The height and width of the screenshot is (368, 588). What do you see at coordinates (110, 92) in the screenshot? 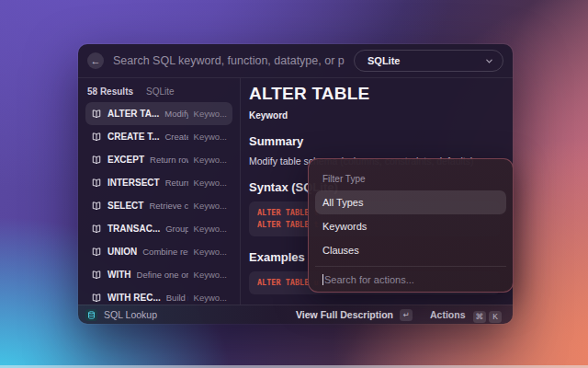
I see `results-count: 58 Results` at bounding box center [110, 92].